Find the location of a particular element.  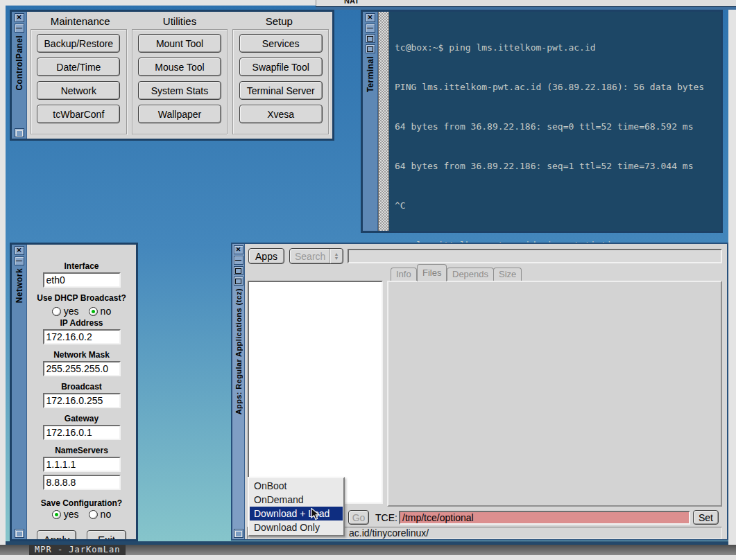

terminal-line: tc@box:~$ ping lms.ittelkom-pwt.ac.id is located at coordinates (555, 47).